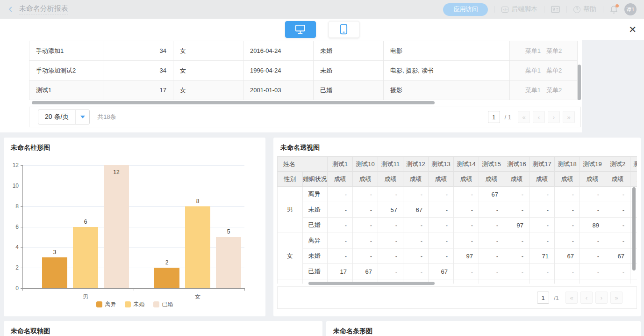 This screenshot has height=336, width=644. What do you see at coordinates (279, 51) in the screenshot?
I see `table-cell: 2016-04-24` at bounding box center [279, 51].